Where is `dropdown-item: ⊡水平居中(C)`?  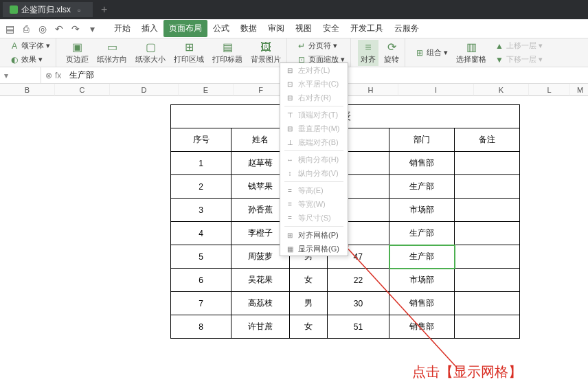
dropdown-item: ⊡水平居中(C) is located at coordinates (314, 84).